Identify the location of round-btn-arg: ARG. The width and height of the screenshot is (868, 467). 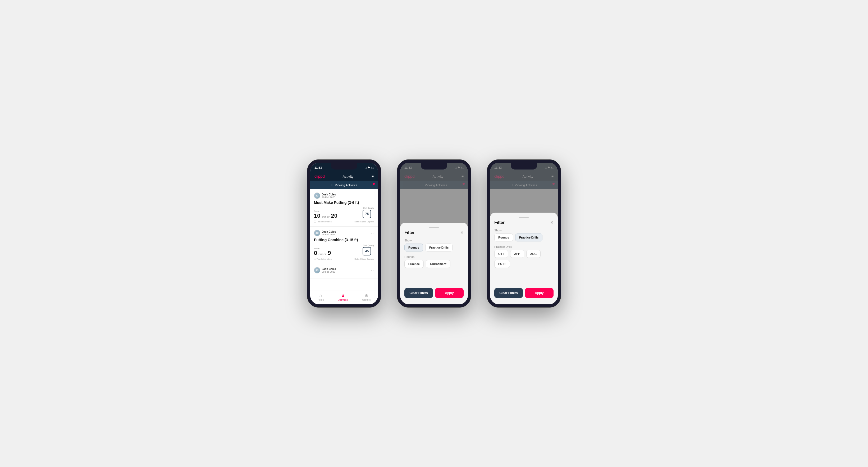
(533, 254).